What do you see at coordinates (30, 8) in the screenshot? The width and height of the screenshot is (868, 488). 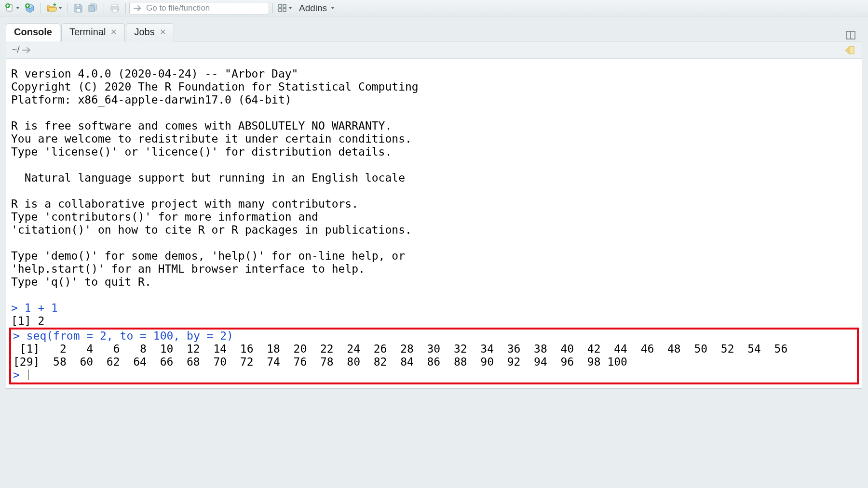 I see `new-project-button` at bounding box center [30, 8].